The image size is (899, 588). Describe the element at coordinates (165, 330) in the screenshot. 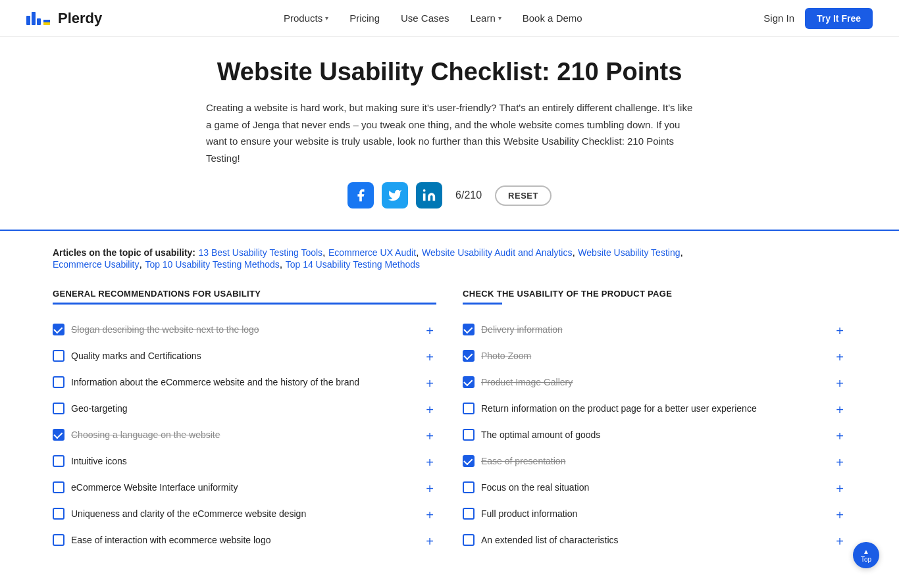

I see `check-label: Slogan describing the website next to th…` at that location.